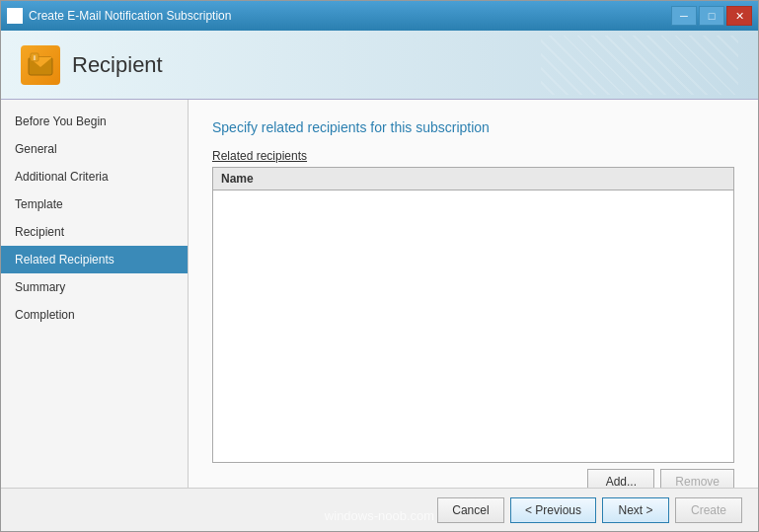  Describe the element at coordinates (712, 16) in the screenshot. I see `maximize-button: □` at that location.